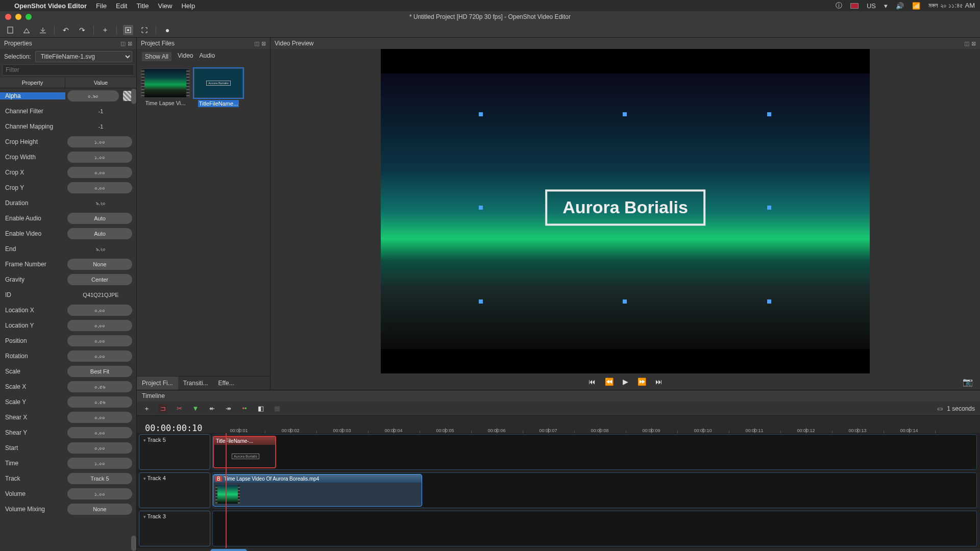 The width and height of the screenshot is (980, 551). I want to click on undo-button: ↶, so click(66, 30).